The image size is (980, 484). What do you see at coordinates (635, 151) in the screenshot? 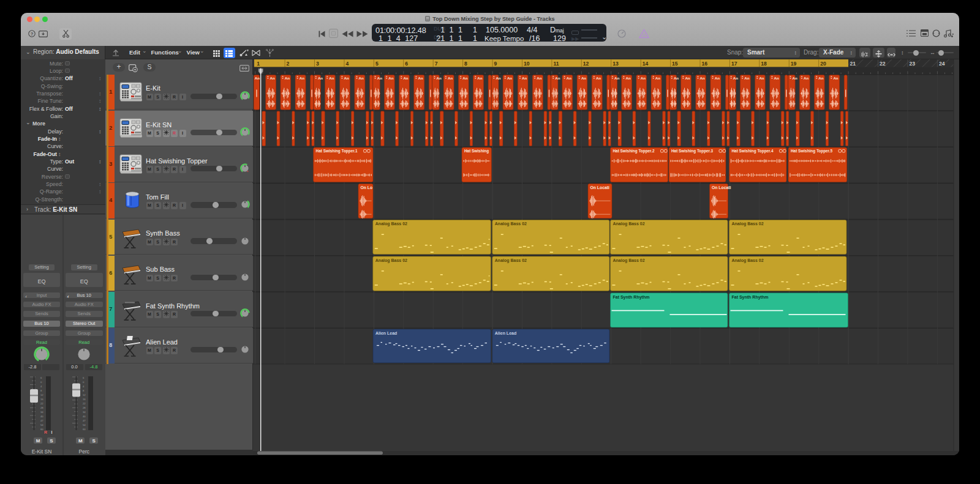
I see `svg-text: Hat Swishing Topper.2` at bounding box center [635, 151].